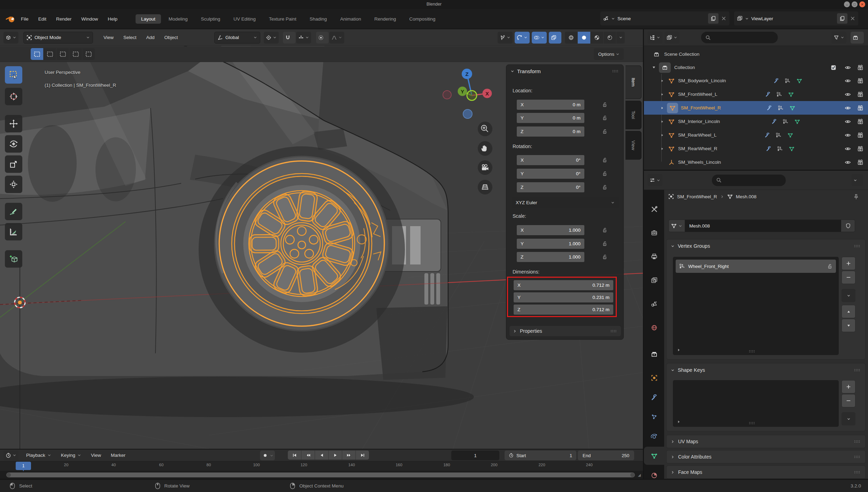 Image resolution: width=868 pixels, height=492 pixels. Describe the element at coordinates (763, 226) in the screenshot. I see `mesh-datablock-name: Mesh.008` at that location.